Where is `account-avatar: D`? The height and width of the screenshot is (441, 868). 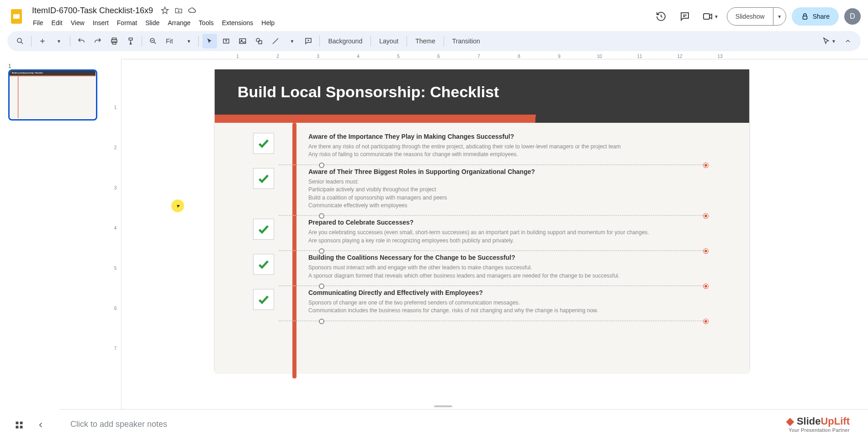 account-avatar: D is located at coordinates (852, 16).